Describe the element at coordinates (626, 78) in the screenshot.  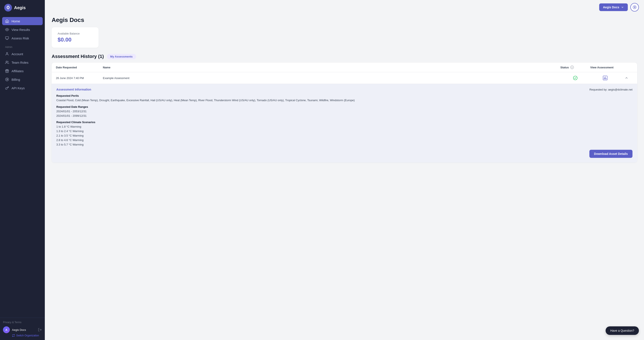
I see `row-collapse-icon` at that location.